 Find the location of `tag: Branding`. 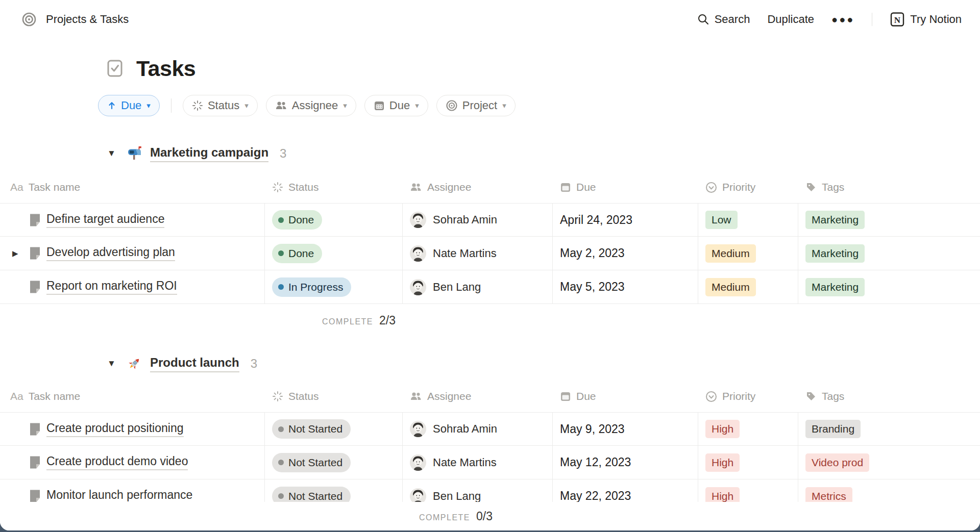

tag: Branding is located at coordinates (833, 429).